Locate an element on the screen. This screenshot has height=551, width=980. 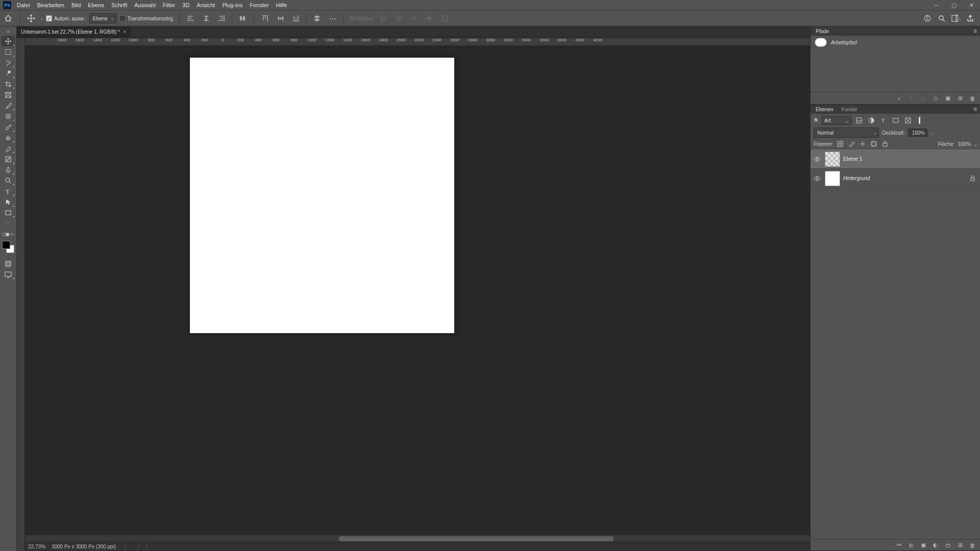
vertical-ruler is located at coordinates (21, 294).